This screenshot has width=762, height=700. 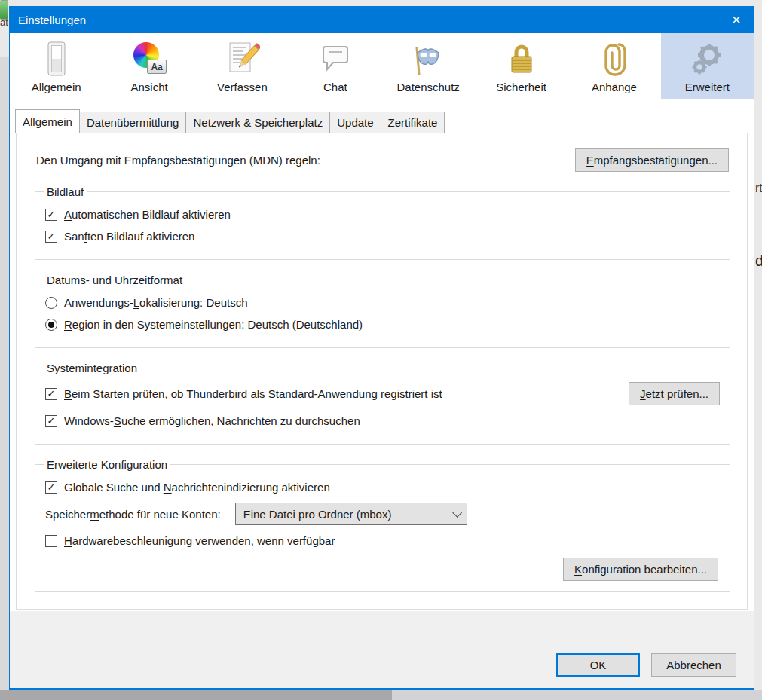 I want to click on fieldset-bildlauf: Bildlauf ✓ Automatischen Bildlauf aktivi…, so click(x=383, y=223).